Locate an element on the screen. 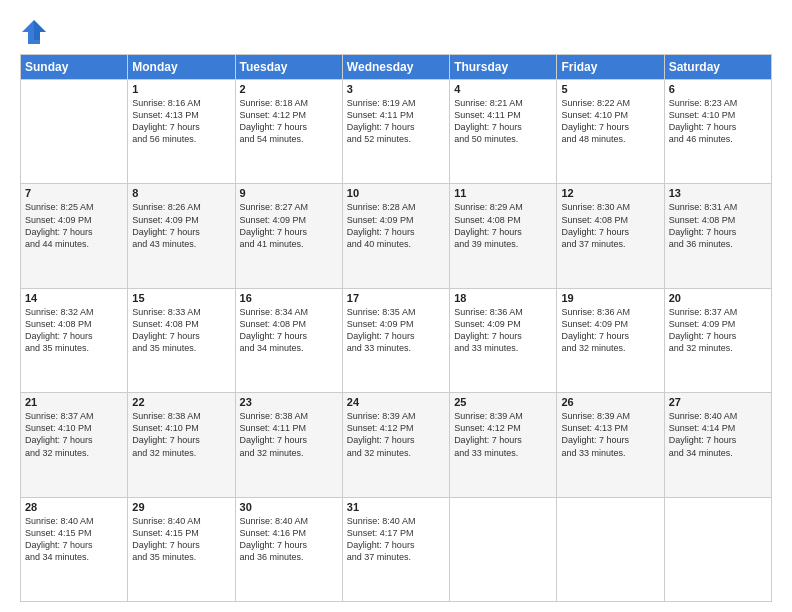  day-number: 3 is located at coordinates (396, 89).